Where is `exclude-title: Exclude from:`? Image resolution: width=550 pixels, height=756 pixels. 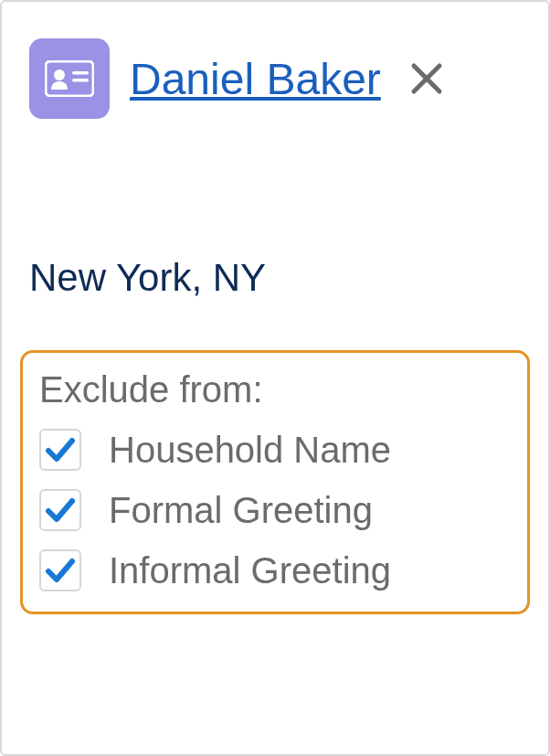
exclude-title: Exclude from: is located at coordinates (275, 389).